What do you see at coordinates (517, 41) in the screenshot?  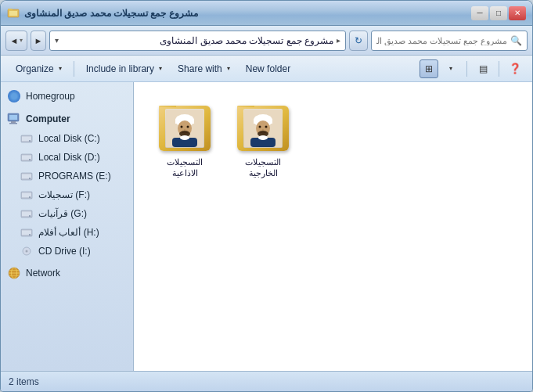 I see `search-icon: 🔍` at bounding box center [517, 41].